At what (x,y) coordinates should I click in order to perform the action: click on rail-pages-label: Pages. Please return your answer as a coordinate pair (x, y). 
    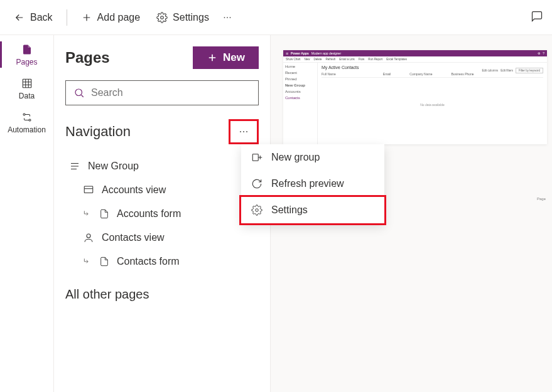
    Looking at the image, I should click on (26, 62).